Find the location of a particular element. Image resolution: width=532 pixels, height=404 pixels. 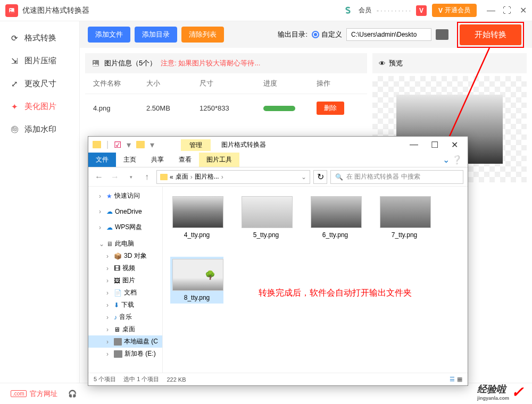

search-input: 🔍 在 图片格式转换器 中搜索 is located at coordinates (397, 177).